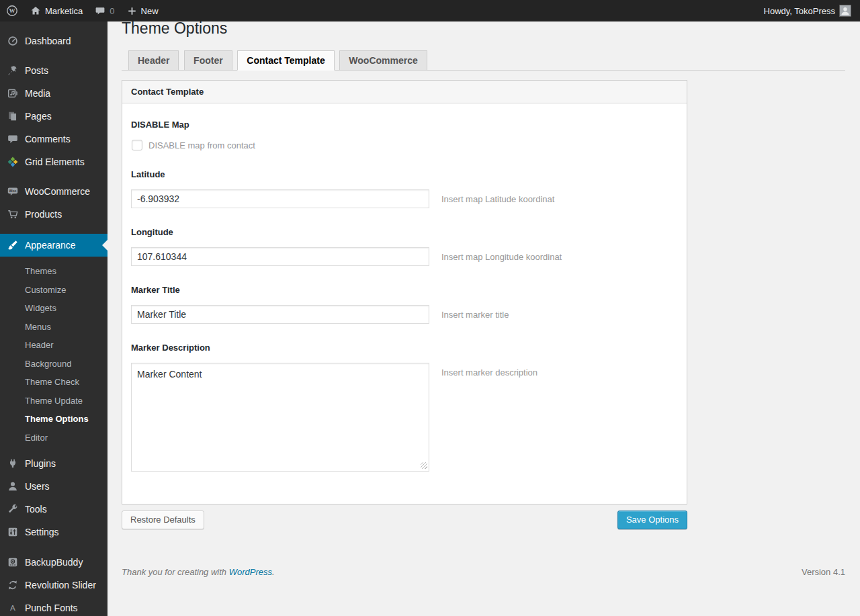  Describe the element at coordinates (809, 11) in the screenshot. I see `account-menu: Howdy, TokoPress` at that location.